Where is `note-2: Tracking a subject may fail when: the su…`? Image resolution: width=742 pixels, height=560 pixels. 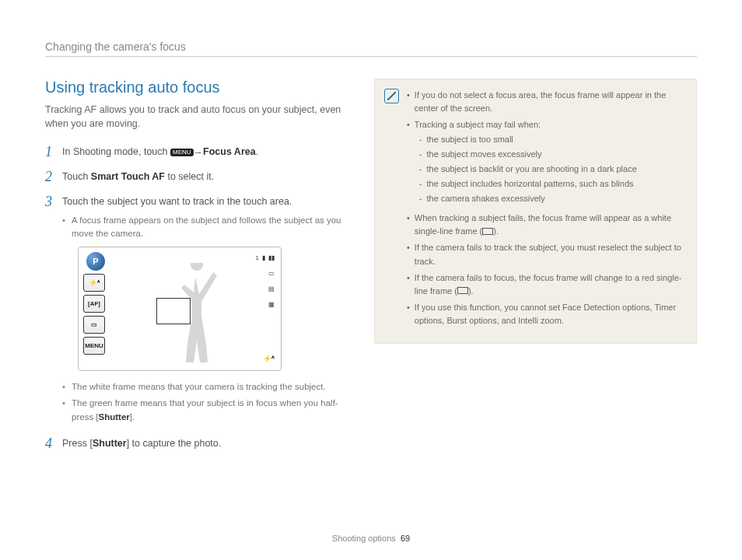 note-2: Tracking a subject may fail when: the su… is located at coordinates (526, 163).